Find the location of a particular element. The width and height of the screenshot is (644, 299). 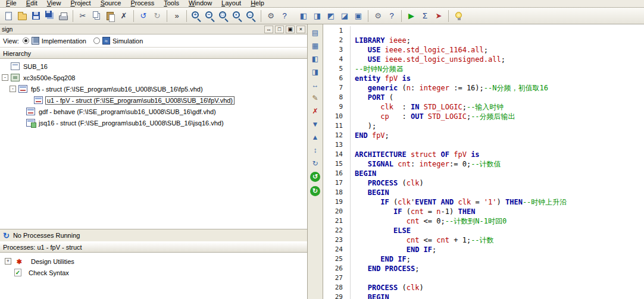

show-design-panel-icon: ▤ is located at coordinates (315, 32).